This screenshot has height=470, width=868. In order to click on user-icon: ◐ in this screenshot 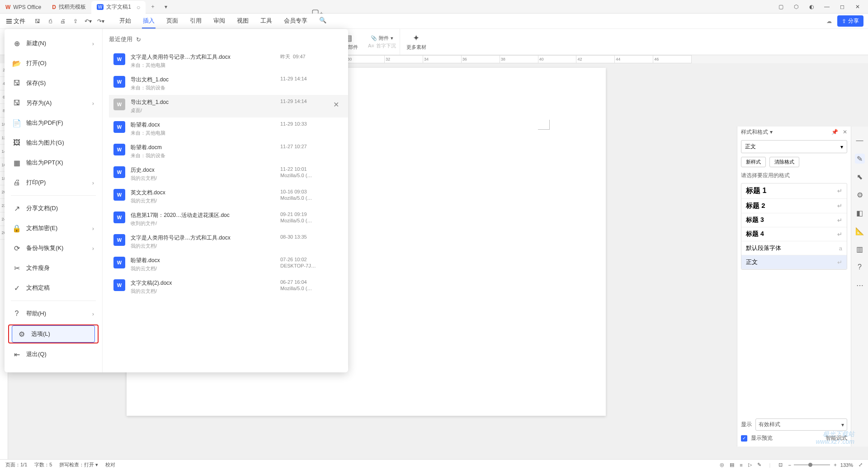, I will do `click(811, 7)`.